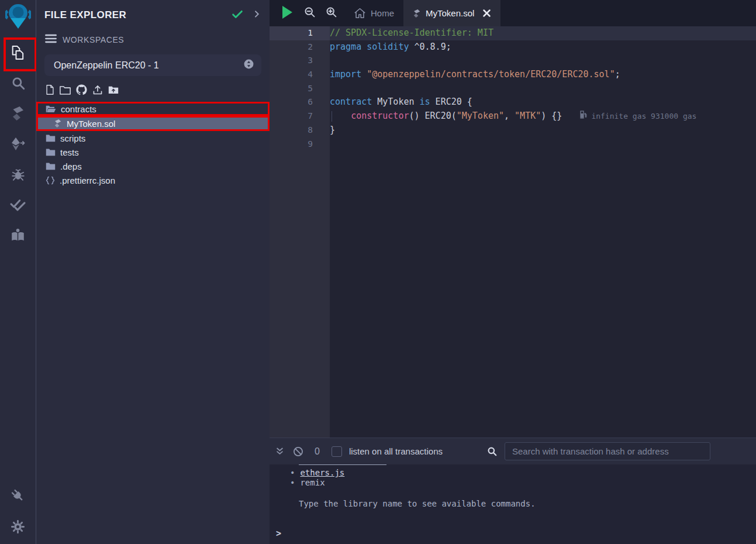 The width and height of the screenshot is (756, 544). What do you see at coordinates (513, 75) in the screenshot?
I see `code-line: 4import "@openzeppelin/contracts/token/E…` at bounding box center [513, 75].